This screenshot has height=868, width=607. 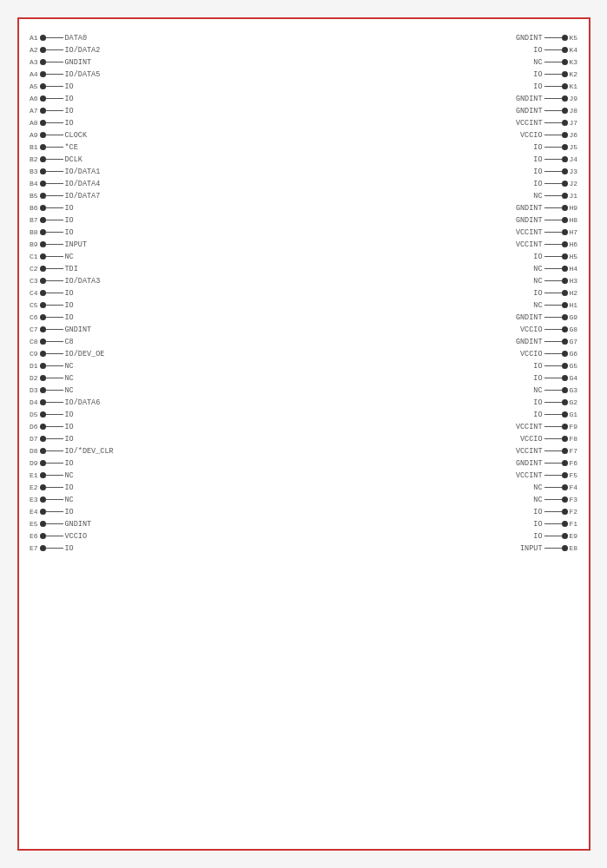 What do you see at coordinates (29, 464) in the screenshot?
I see `pin-id: D9` at bounding box center [29, 464].